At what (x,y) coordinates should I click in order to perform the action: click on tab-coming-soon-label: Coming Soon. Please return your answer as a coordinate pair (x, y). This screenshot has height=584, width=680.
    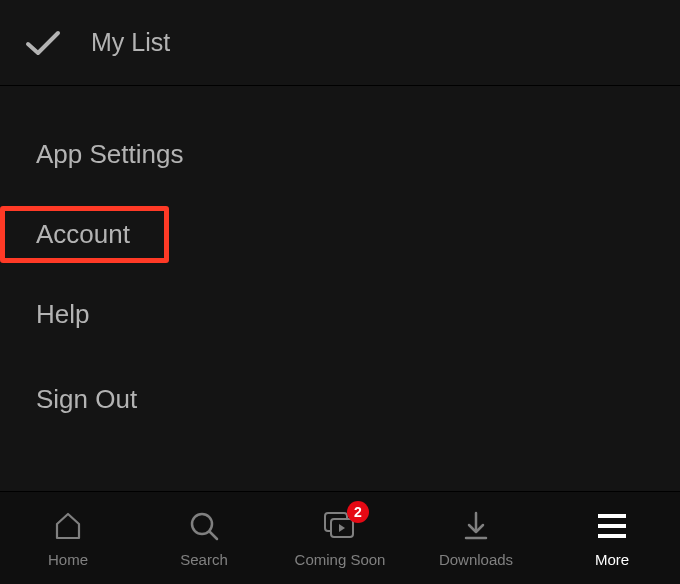
    Looking at the image, I should click on (340, 560).